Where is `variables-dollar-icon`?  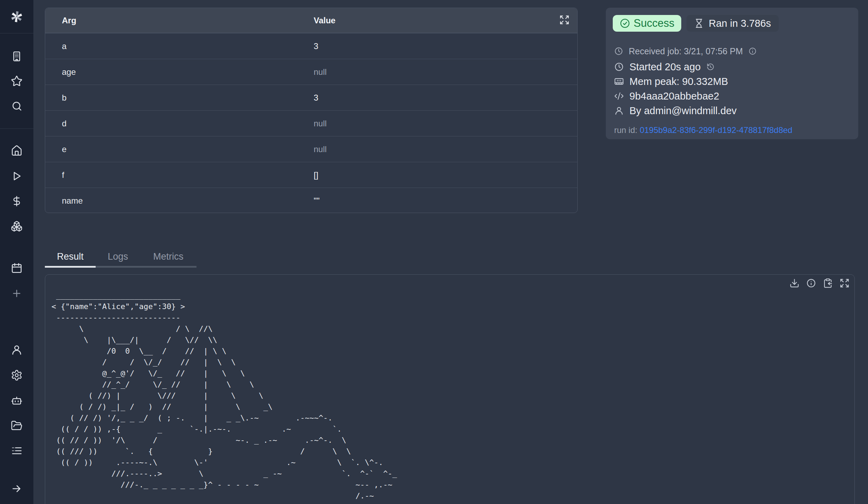
variables-dollar-icon is located at coordinates (17, 201).